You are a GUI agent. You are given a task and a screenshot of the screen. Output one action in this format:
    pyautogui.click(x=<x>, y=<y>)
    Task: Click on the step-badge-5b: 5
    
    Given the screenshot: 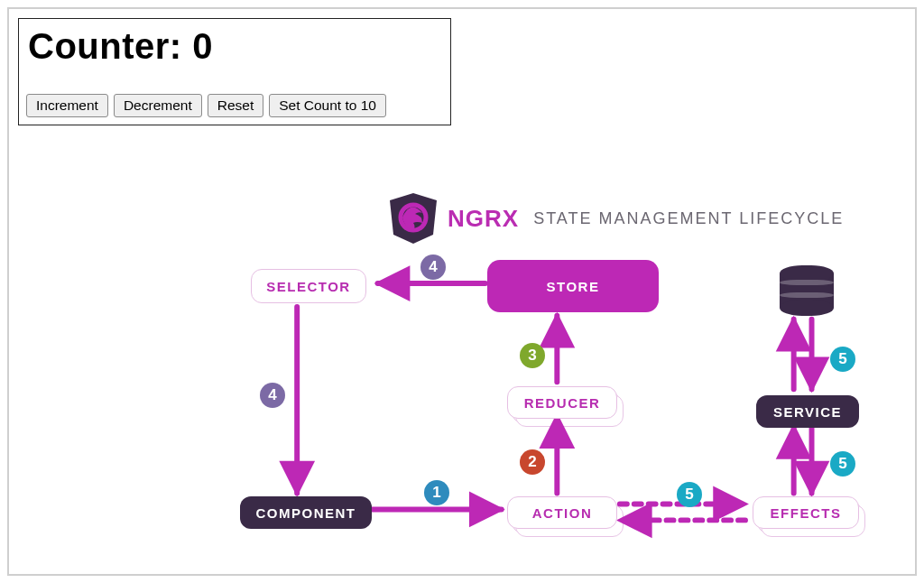 What is the action you would take?
    pyautogui.click(x=843, y=464)
    